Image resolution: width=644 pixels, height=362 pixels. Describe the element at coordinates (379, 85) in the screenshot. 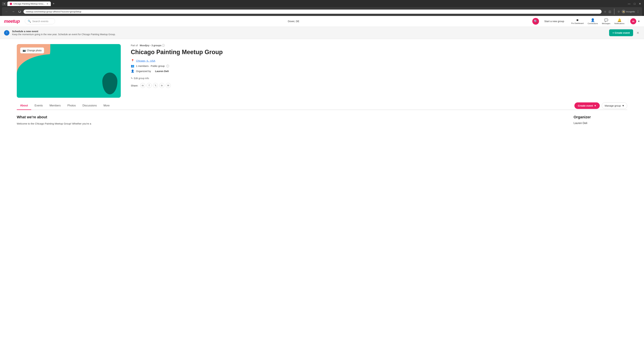

I see `share-row: Share: m f 𝕏 in ✉` at that location.